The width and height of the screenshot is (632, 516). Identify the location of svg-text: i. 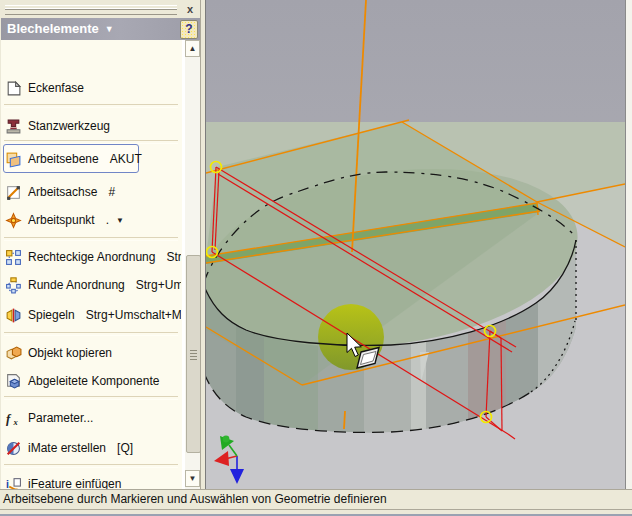
(8, 483).